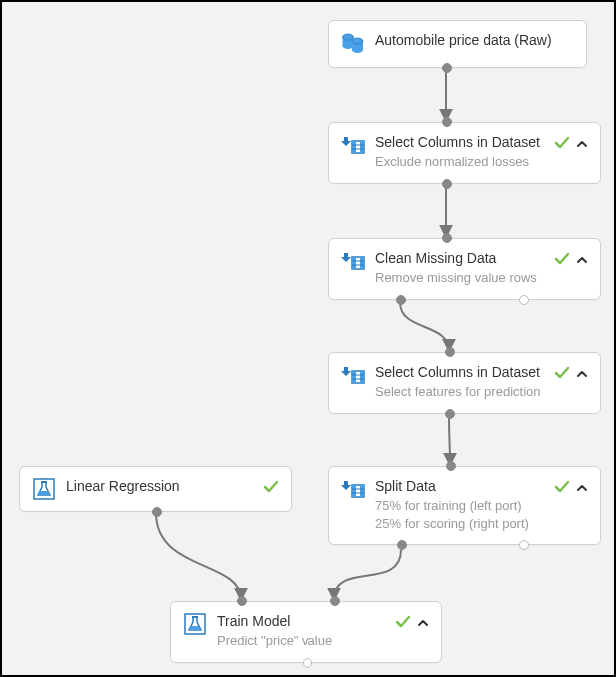 The height and width of the screenshot is (677, 616). What do you see at coordinates (353, 43) in the screenshot?
I see `dataset-icon` at bounding box center [353, 43].